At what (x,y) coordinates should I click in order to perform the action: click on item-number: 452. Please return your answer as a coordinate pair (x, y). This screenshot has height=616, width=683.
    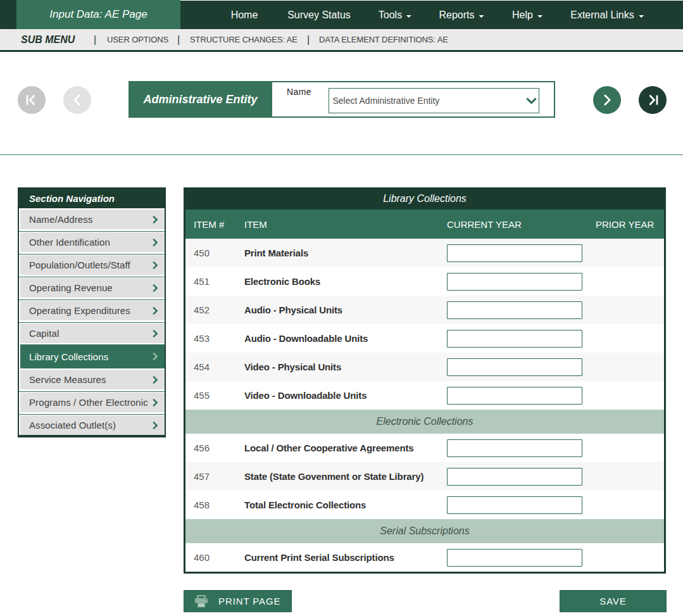
    Looking at the image, I should click on (215, 310).